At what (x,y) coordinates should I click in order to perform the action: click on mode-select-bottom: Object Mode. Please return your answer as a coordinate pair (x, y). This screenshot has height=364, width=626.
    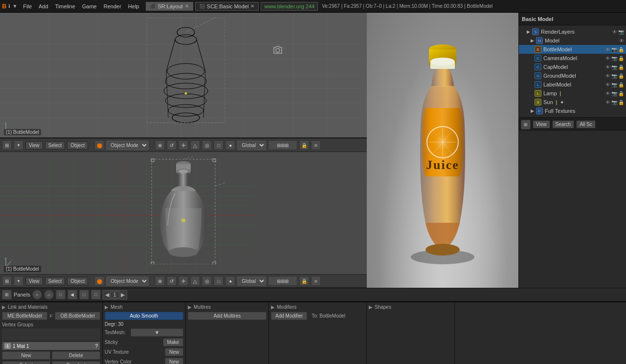
    Looking at the image, I should click on (127, 281).